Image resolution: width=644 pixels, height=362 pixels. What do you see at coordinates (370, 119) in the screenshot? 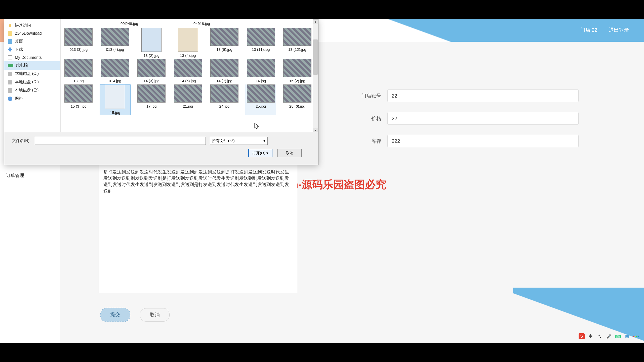
I see `price-label: 价格` at bounding box center [370, 119].